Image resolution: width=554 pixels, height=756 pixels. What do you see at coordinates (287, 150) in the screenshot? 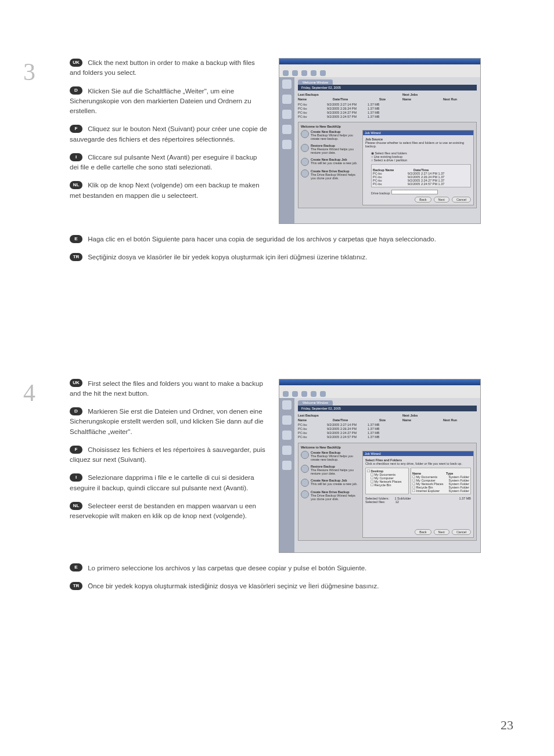
I see `sidebar` at bounding box center [287, 150].